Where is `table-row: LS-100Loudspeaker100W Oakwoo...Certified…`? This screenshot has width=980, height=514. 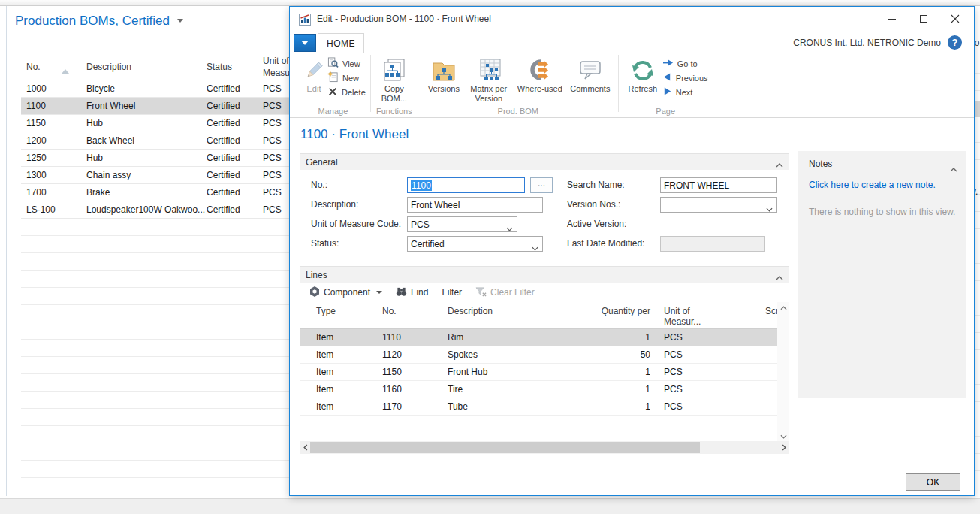 table-row: LS-100Loudspeaker100W Oakwoo...Certified… is located at coordinates (155, 210).